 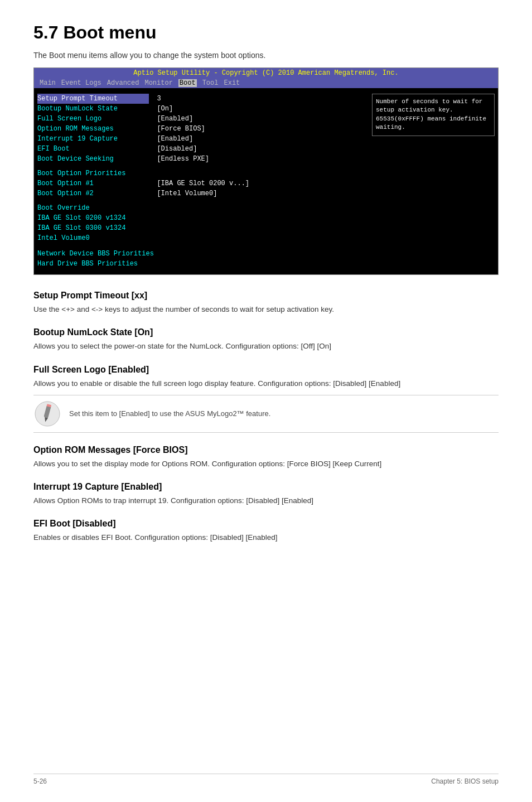 What do you see at coordinates (202, 208) in the screenshot?
I see `bios-boot-override-title: Boot Override` at bounding box center [202, 208].